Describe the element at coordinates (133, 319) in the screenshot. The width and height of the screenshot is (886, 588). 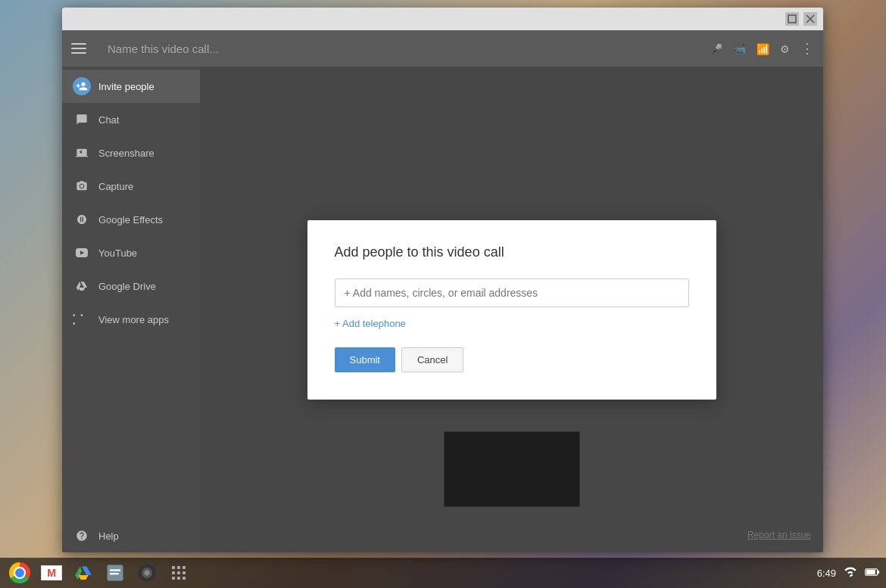
I see `sidebar-item-more-apps-label: View more apps` at that location.